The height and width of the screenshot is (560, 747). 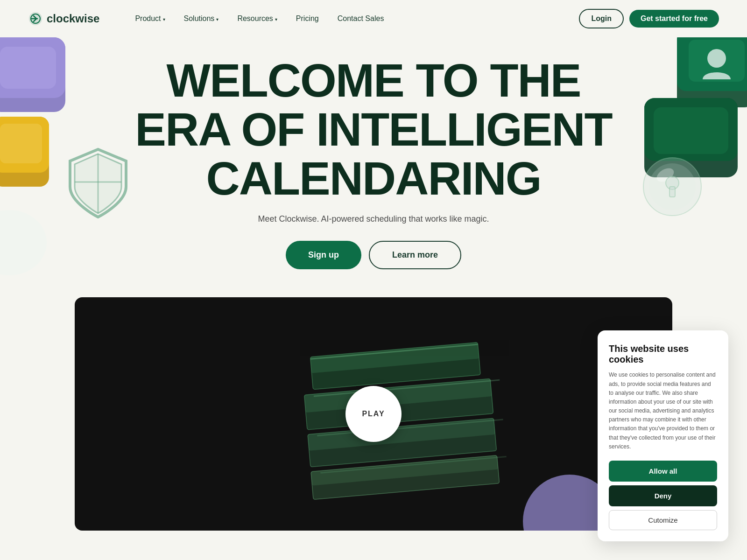 I want to click on nav-product: Product ▾, so click(x=150, y=19).